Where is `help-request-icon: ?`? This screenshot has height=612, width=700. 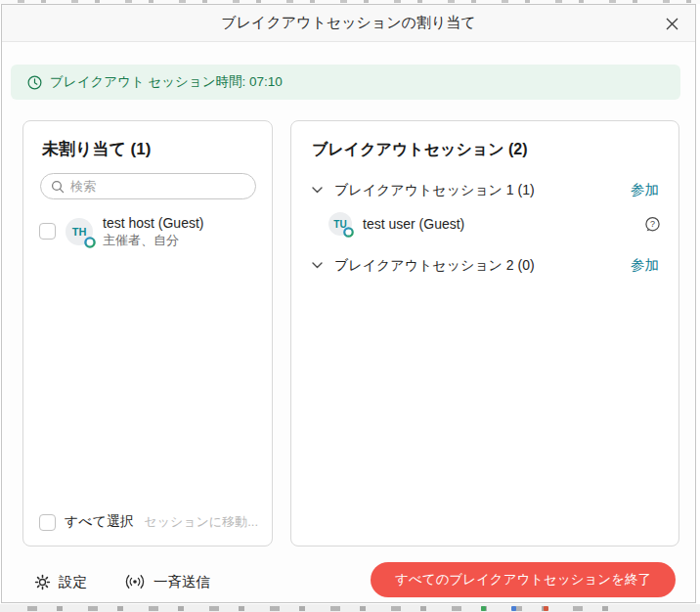
help-request-icon: ? is located at coordinates (653, 225).